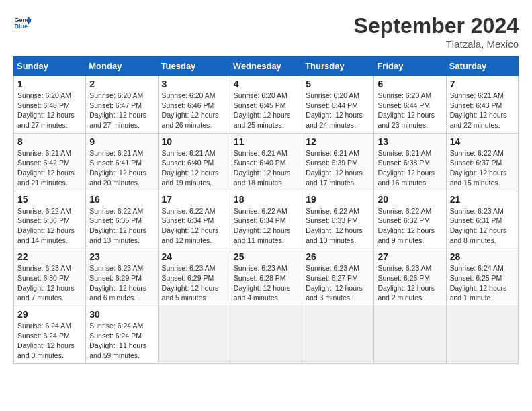 The height and width of the screenshot is (411, 532). What do you see at coordinates (266, 162) in the screenshot?
I see `calendar-cell: 11 Sunrise: 6:21 AMSunset: 6:40 PMDaylig…` at bounding box center [266, 162].